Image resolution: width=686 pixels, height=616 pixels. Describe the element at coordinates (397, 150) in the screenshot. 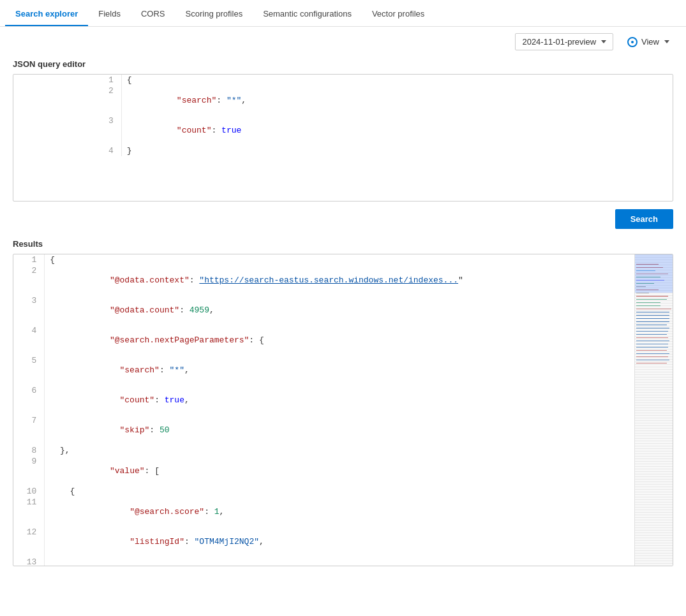

I see `line-content-4: }` at that location.